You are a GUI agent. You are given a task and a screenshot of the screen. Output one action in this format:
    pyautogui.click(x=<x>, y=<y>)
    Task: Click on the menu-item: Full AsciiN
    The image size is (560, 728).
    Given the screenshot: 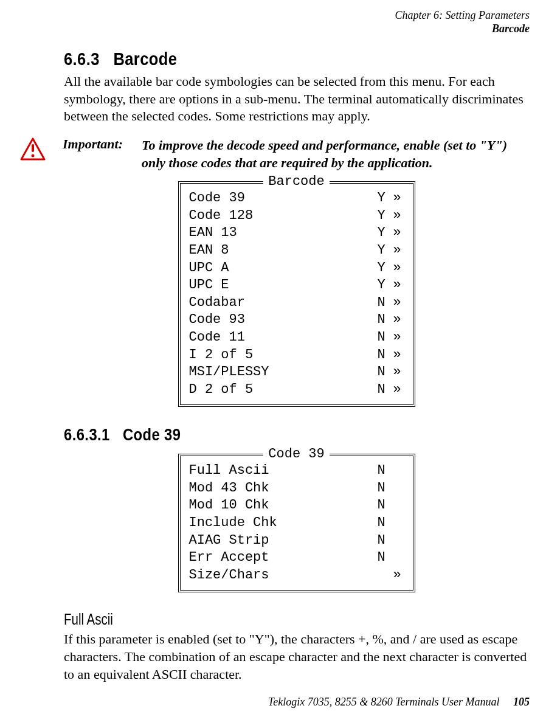 What is the action you would take?
    pyautogui.click(x=297, y=471)
    